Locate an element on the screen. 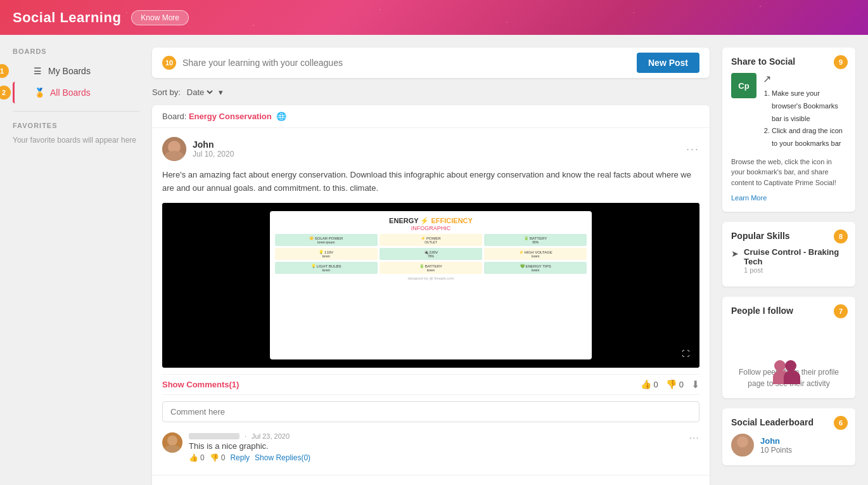 This screenshot has height=485, width=868. avatar-face is located at coordinates (174, 149).